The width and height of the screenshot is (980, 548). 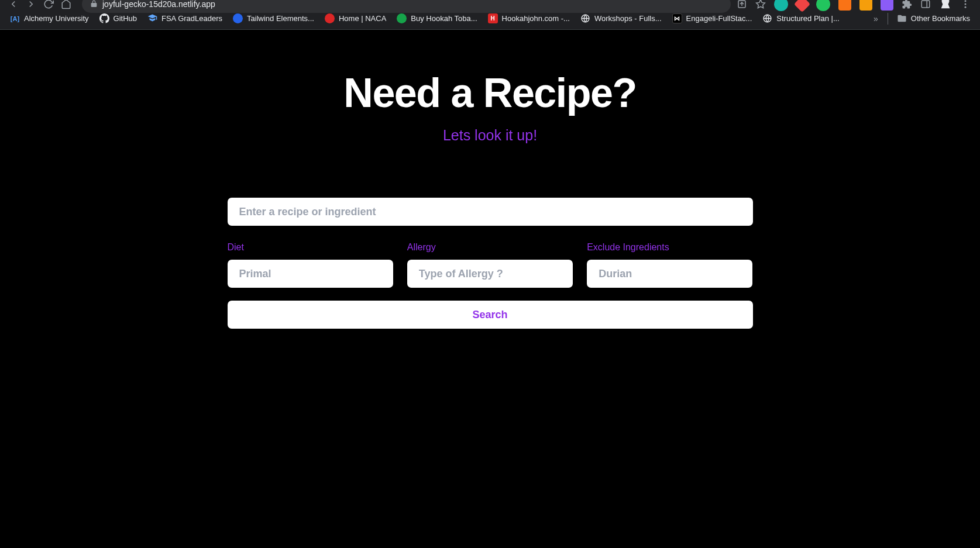 I want to click on reload-button, so click(x=49, y=6).